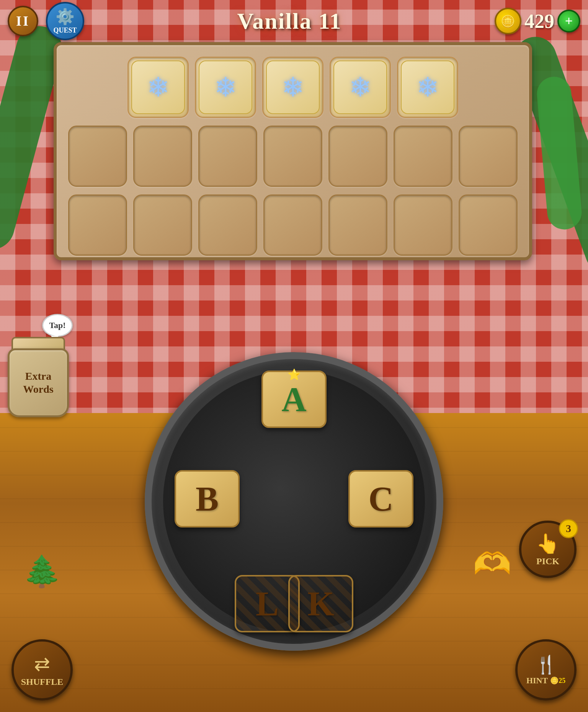 Image resolution: width=588 pixels, height=712 pixels. What do you see at coordinates (225, 87) in the screenshot?
I see `snowflake-cookie-2: ❄` at bounding box center [225, 87].